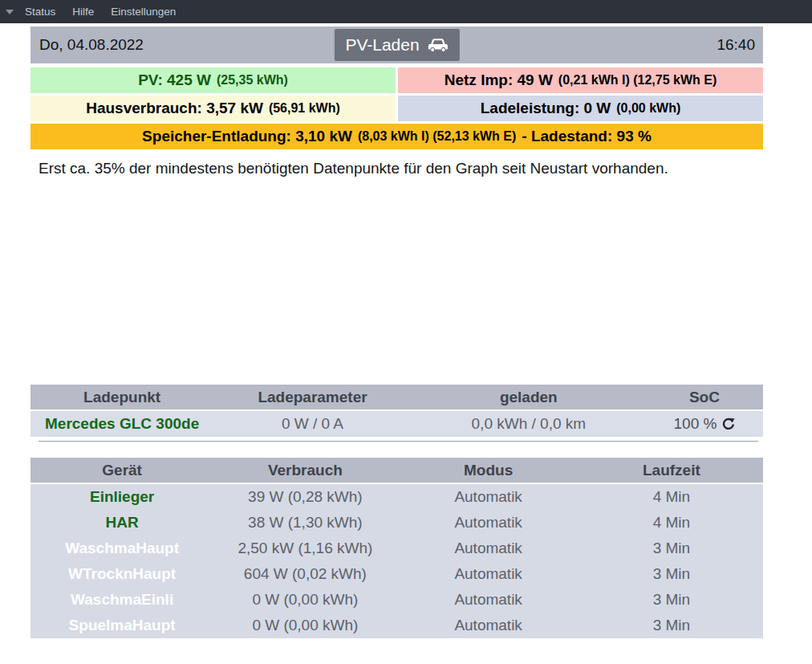 This screenshot has height=664, width=812. Describe the element at coordinates (305, 108) in the screenshot. I see `hausverbrauch-stat-sub: (56,91 kWh)` at that location.